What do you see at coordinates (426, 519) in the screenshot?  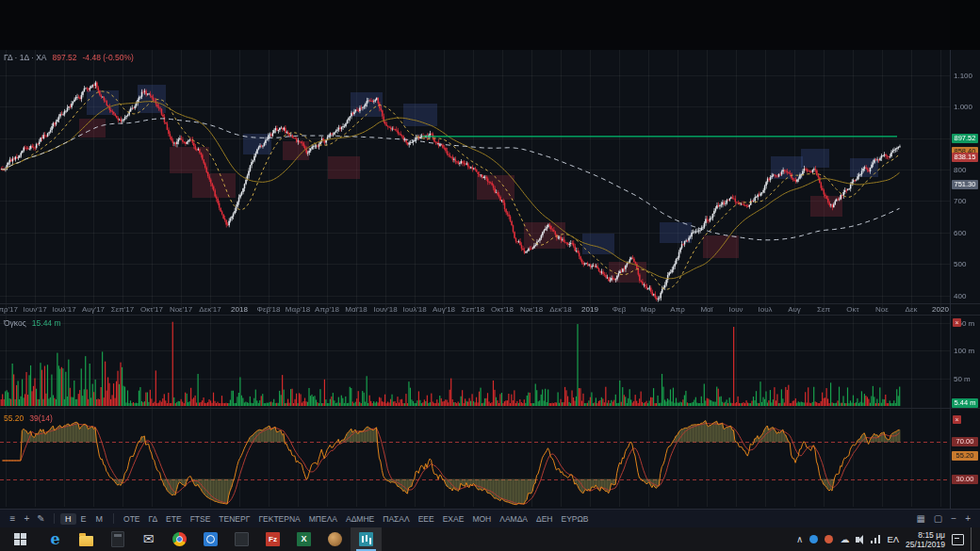 I see `ticker-ΕΕΕ: ΕΕΕ` at bounding box center [426, 519].